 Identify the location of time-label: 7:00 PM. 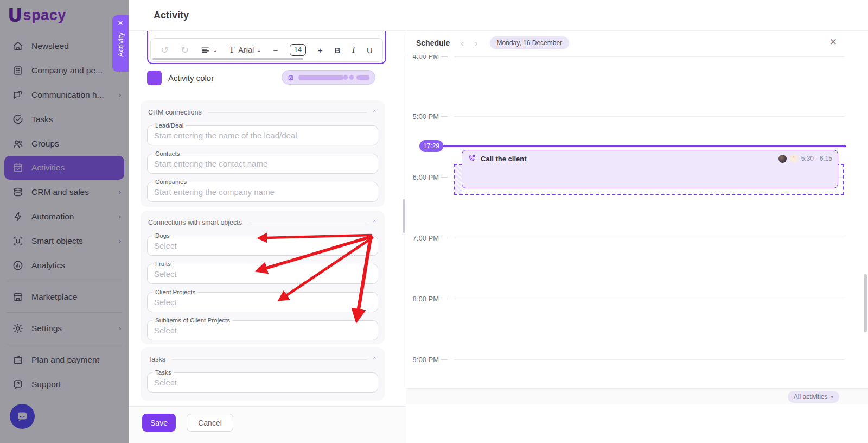
(423, 238).